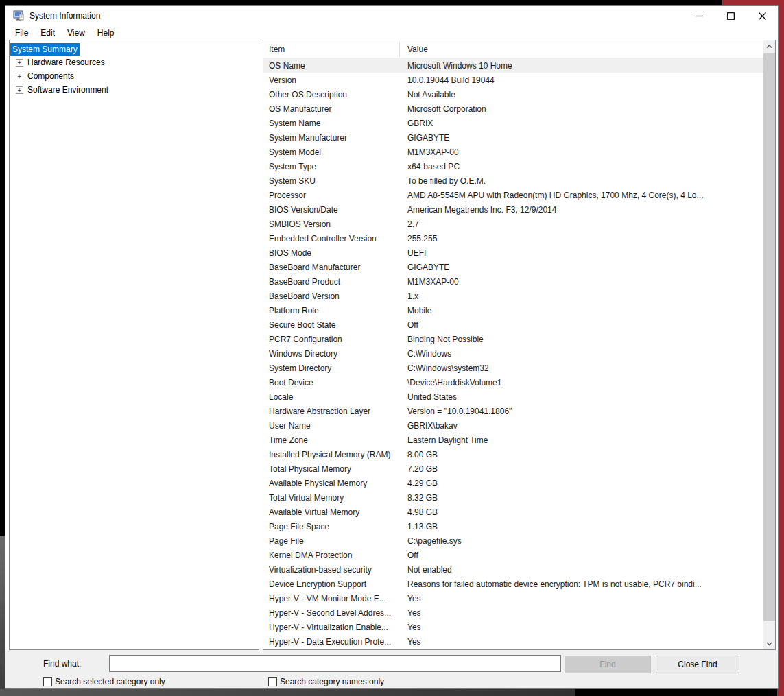 Image resolution: width=784 pixels, height=696 pixels. Describe the element at coordinates (582, 397) in the screenshot. I see `row-value-cell: United States` at that location.